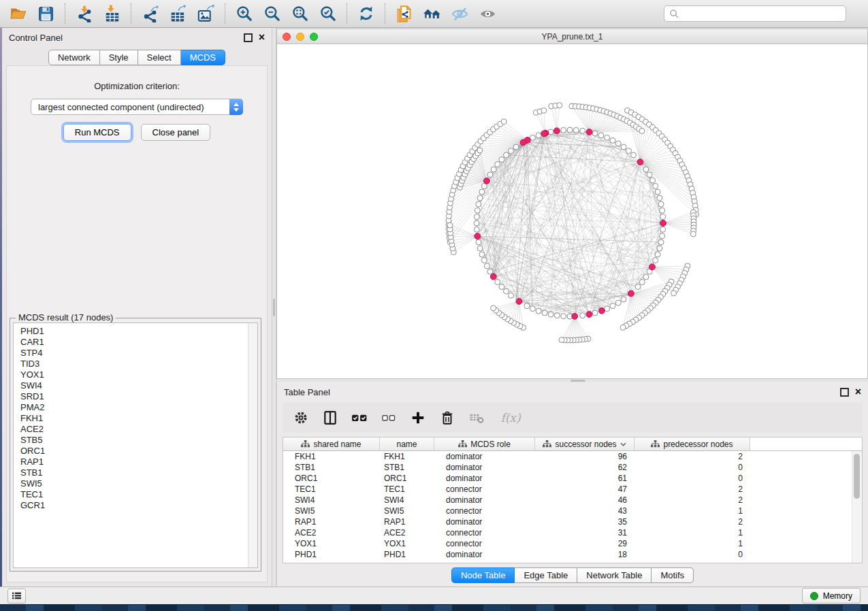  I want to click on cell-name: FKH1, so click(407, 457).